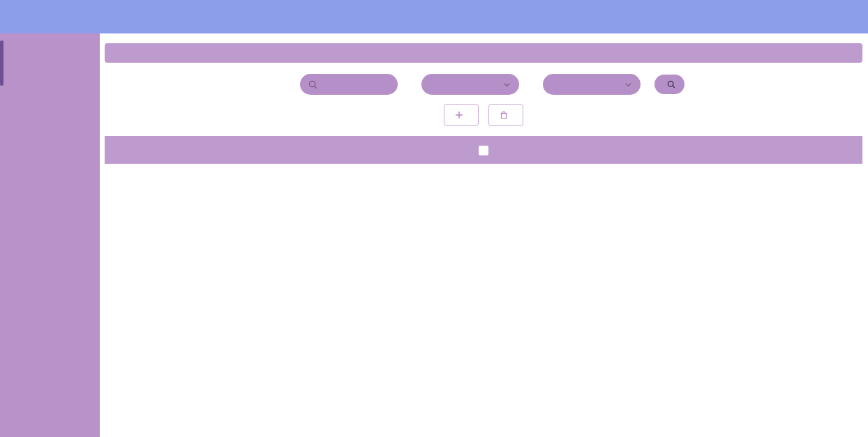 This screenshot has height=437, width=868. What do you see at coordinates (461, 115) in the screenshot?
I see `add-button` at bounding box center [461, 115].